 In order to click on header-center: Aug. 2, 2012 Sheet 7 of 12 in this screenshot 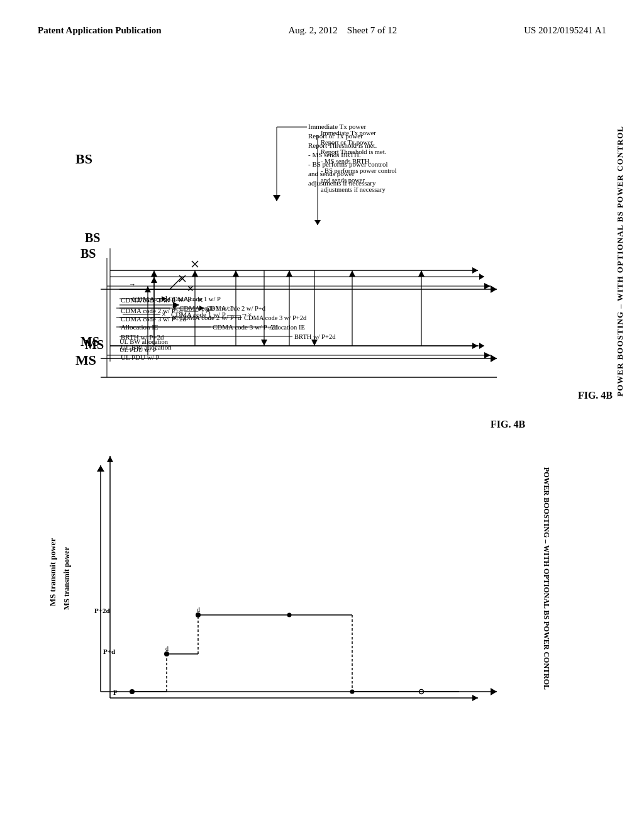, I will do `click(342, 30)`.